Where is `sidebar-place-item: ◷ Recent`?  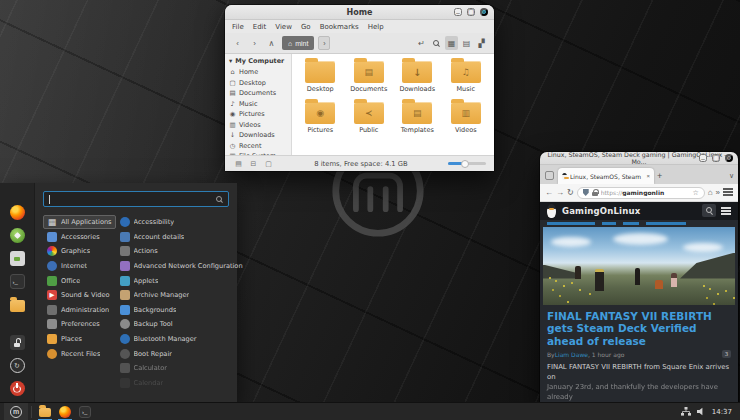 sidebar-place-item: ◷ Recent is located at coordinates (260, 146).